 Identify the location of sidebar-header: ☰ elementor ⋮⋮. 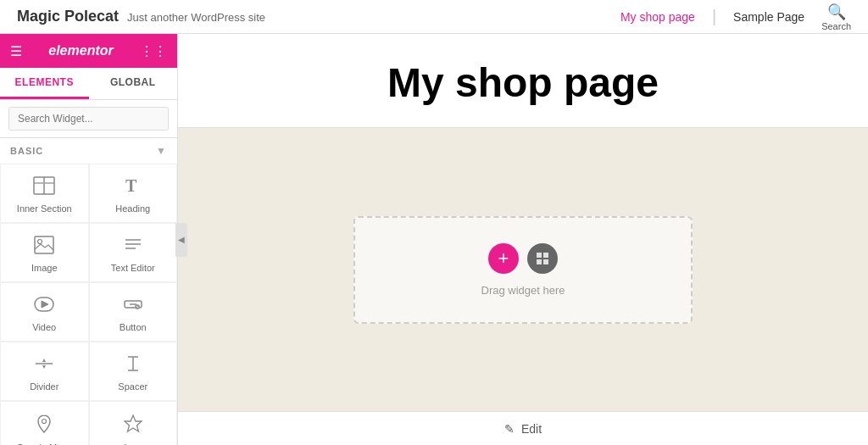
(88, 51).